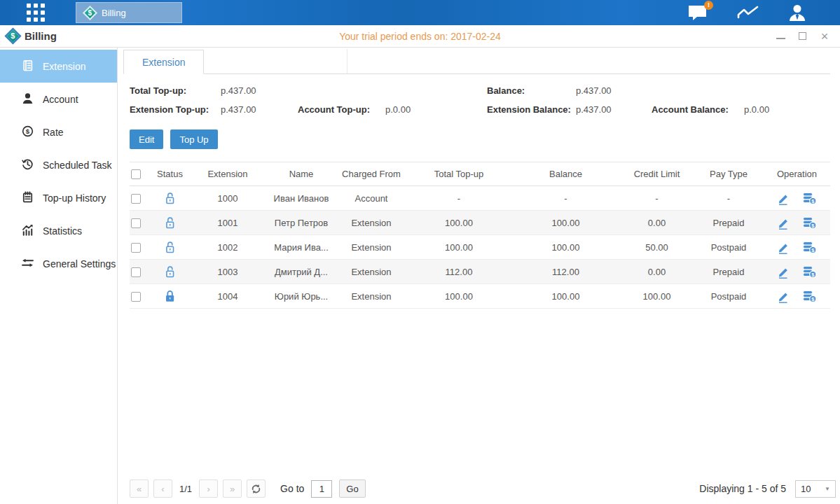 The image size is (840, 504). I want to click on account-topup-label: Account Top-up:, so click(342, 109).